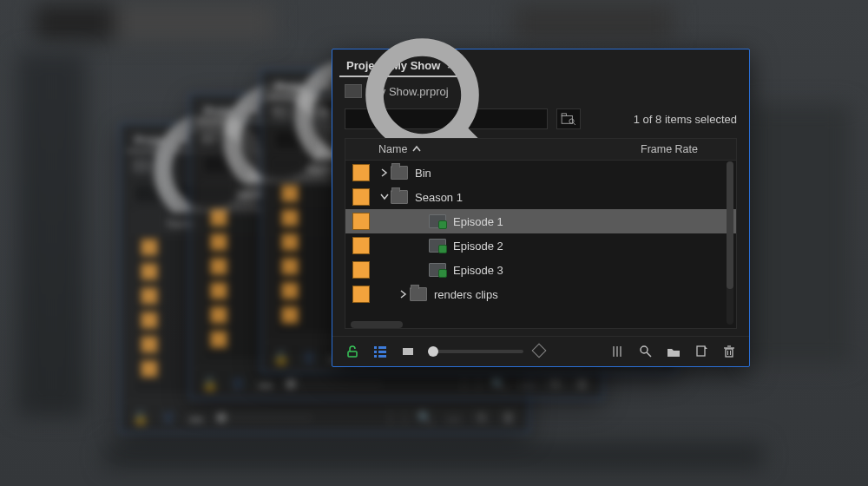 The image size is (868, 486). Describe the element at coordinates (541, 351) in the screenshot. I see `panel-toolbar` at that location.